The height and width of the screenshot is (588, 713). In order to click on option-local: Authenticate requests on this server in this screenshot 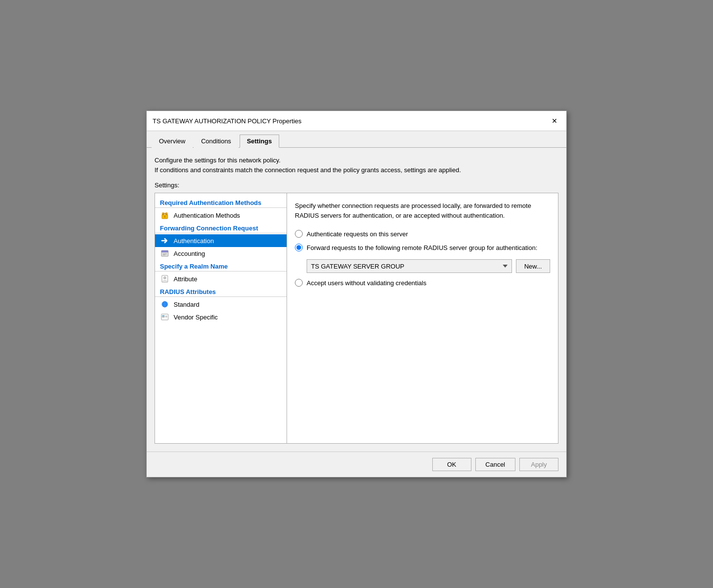, I will do `click(423, 234)`.